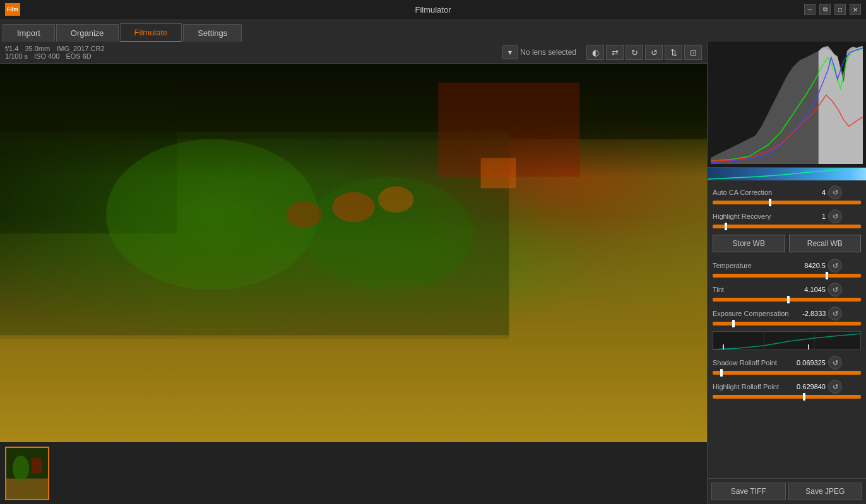  I want to click on tab-import: Import, so click(29, 33).